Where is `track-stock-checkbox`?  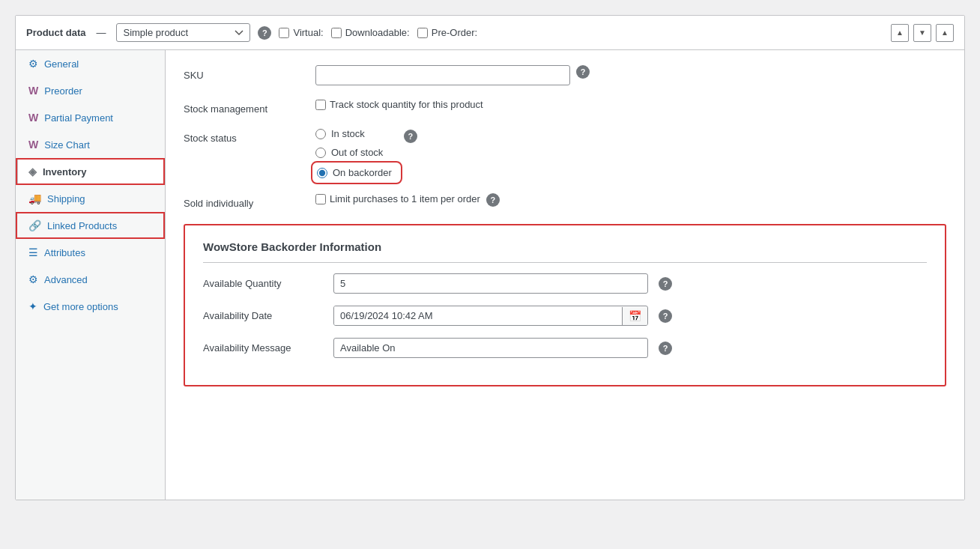
track-stock-checkbox is located at coordinates (321, 105).